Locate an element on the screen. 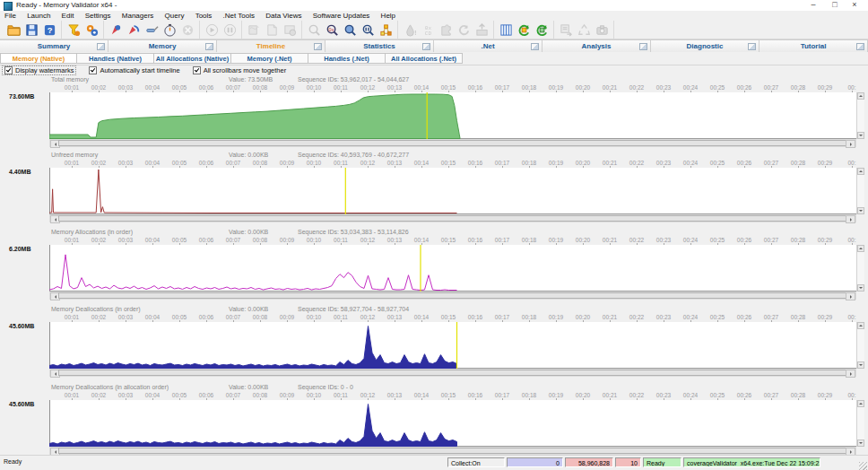 The image size is (868, 470). menu-edit: Edit is located at coordinates (68, 16).